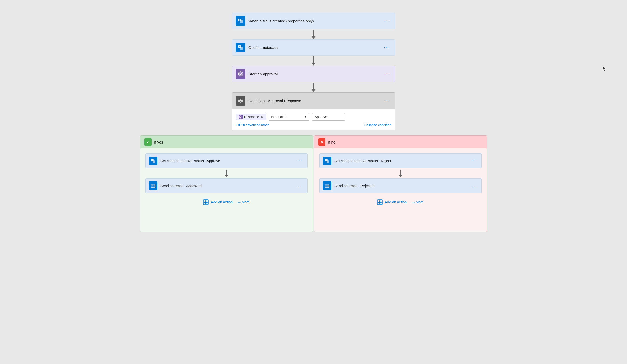 The width and height of the screenshot is (627, 364). I want to click on if-no-step-2-more: ···, so click(474, 186).